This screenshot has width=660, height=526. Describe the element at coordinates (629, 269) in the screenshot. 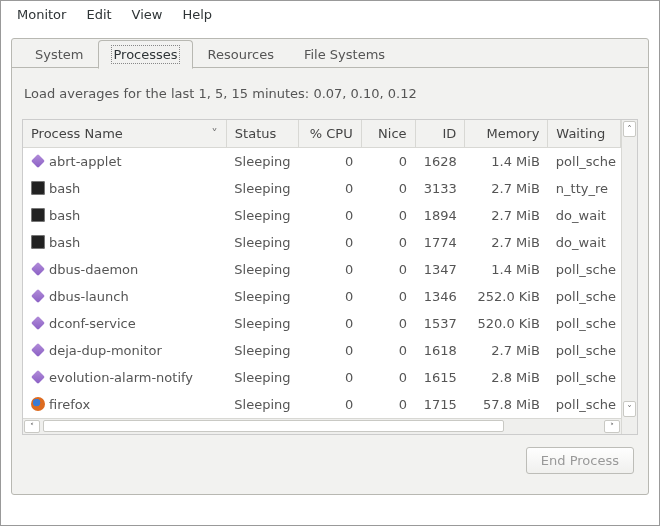

I see `vertical-scrollbar: ˄ ˅` at that location.